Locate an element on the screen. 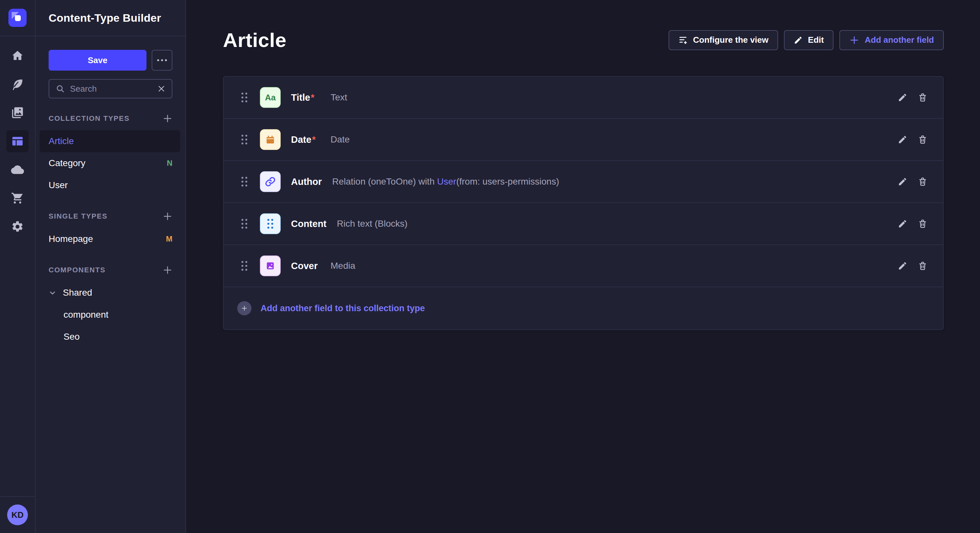  field-type: Relation (oneToOne) with User(from: user… is located at coordinates (445, 182).